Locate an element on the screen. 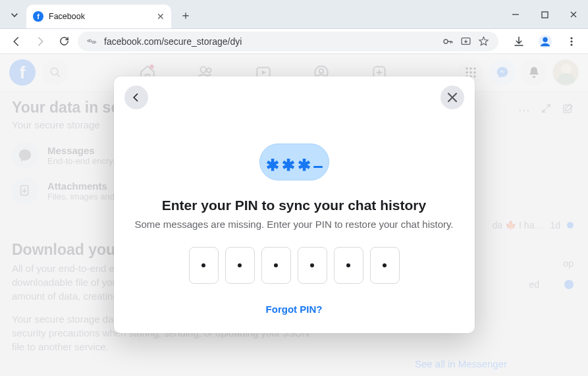 The height and width of the screenshot is (376, 588). downloads-icon is located at coordinates (519, 41).